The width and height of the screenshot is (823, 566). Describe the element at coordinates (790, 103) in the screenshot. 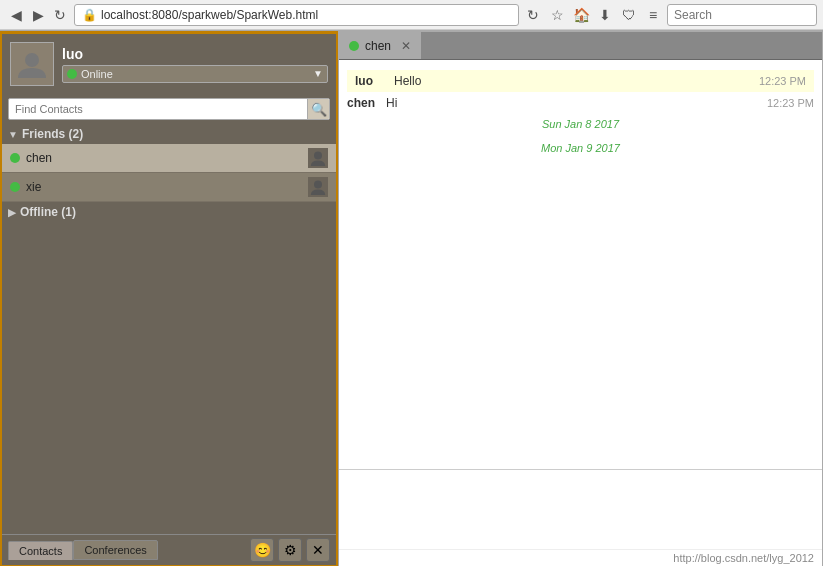

I see `msg-time-hi: 12:23 PM` at that location.